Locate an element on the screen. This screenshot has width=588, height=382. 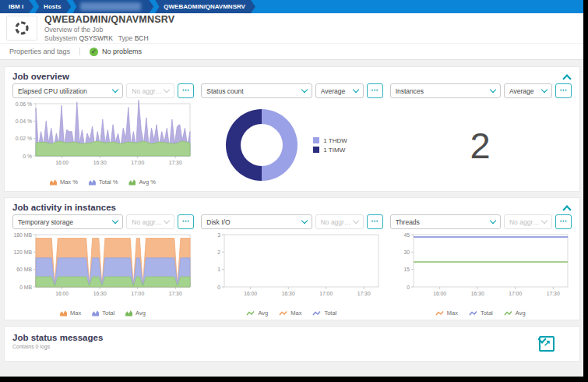
svg-text: 0.02 % is located at coordinates (23, 139).